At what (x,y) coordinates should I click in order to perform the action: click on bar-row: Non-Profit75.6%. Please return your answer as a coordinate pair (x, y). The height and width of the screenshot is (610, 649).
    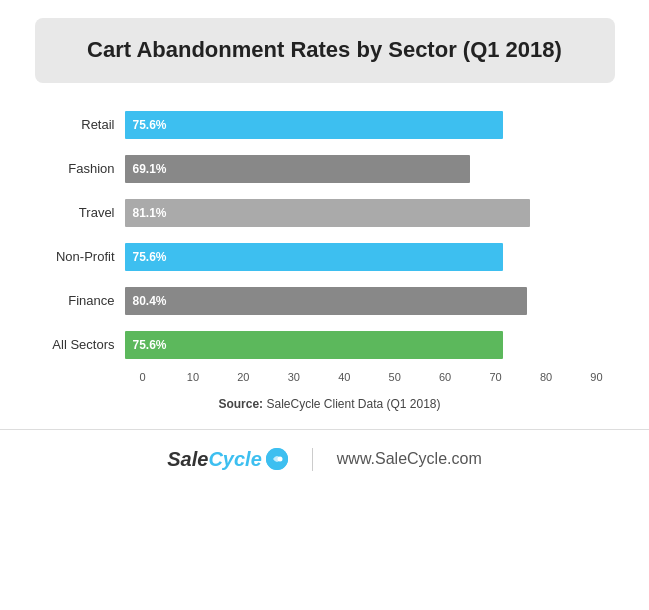
    Looking at the image, I should click on (330, 257).